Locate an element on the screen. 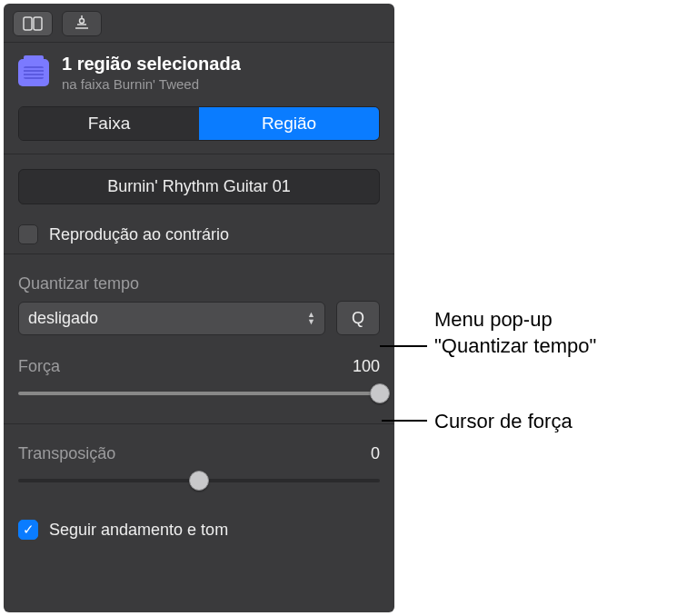 The height and width of the screenshot is (616, 677). chevron-up-down-icon: ▲▼ is located at coordinates (311, 318).